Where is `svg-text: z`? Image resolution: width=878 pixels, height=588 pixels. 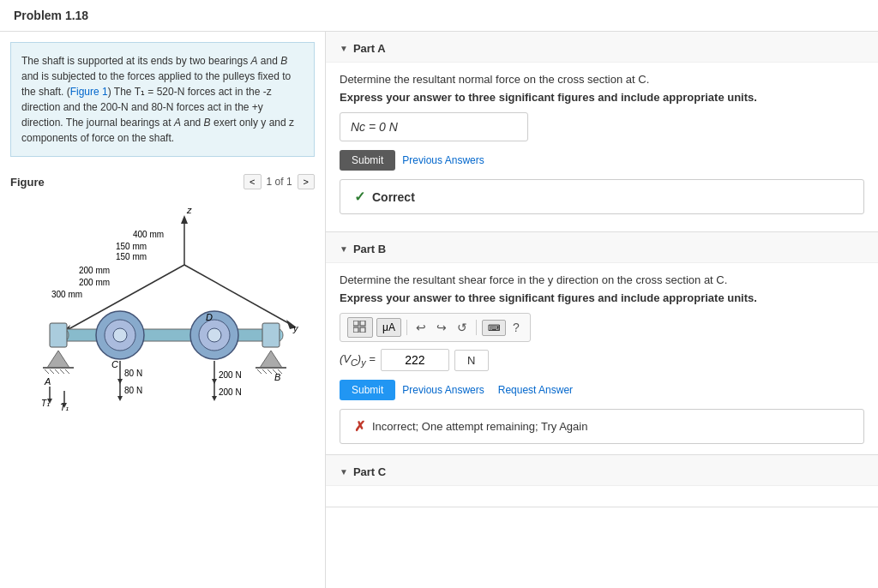
svg-text: z is located at coordinates (189, 210).